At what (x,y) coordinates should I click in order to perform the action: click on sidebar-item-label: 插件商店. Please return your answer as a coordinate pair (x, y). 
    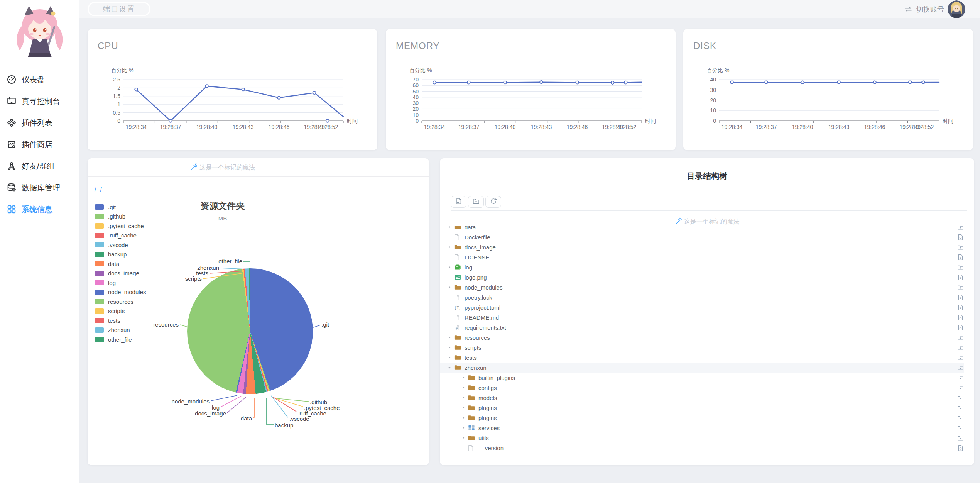
    Looking at the image, I should click on (37, 144).